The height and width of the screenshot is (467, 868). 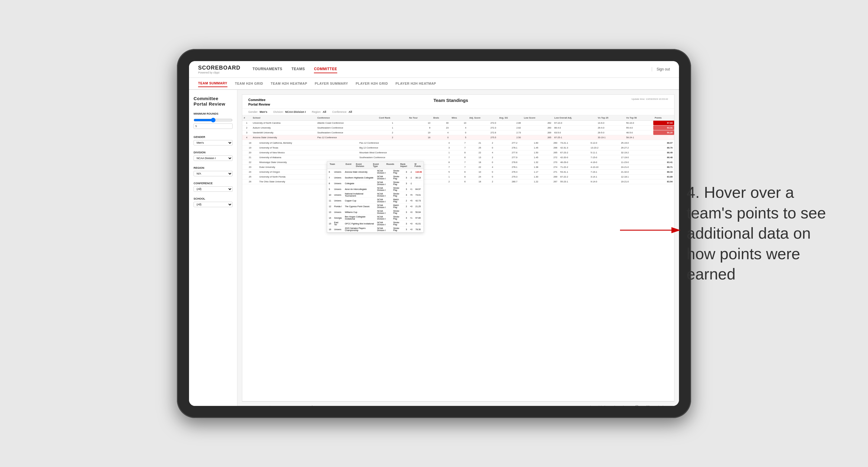 What do you see at coordinates (626, 406) in the screenshot?
I see `chevron-down-icon: ▾` at bounding box center [626, 406].